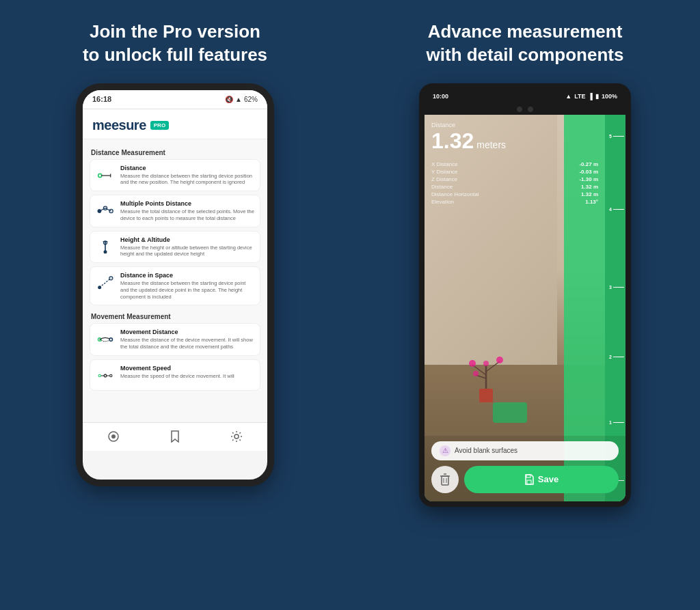 The image size is (700, 610). What do you see at coordinates (187, 339) in the screenshot?
I see `movement-distance-text: Movement Distance Measure the distance o…` at bounding box center [187, 339].